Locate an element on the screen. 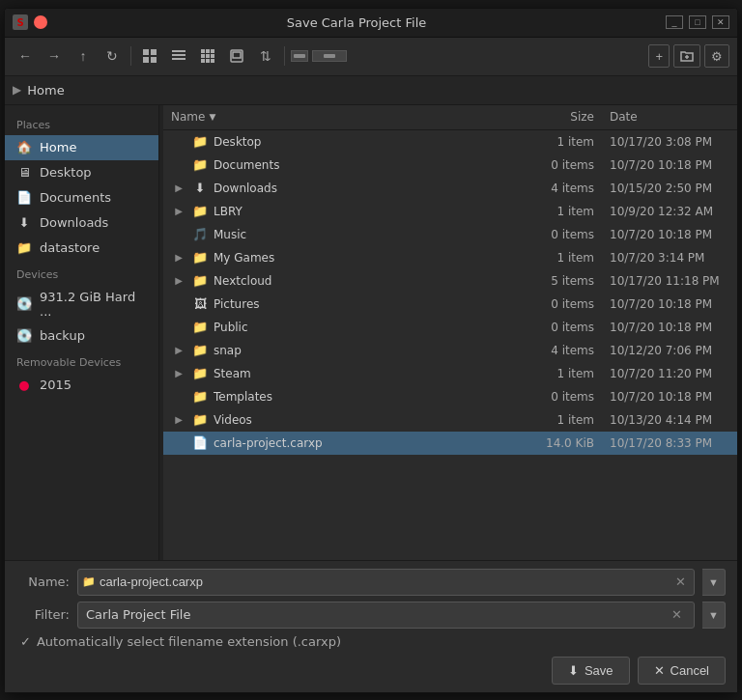 This screenshot has height=700, width=742. file-row: ▶ 📁 My Games 1 item 10/7/20 3:14 PM is located at coordinates (450, 258).